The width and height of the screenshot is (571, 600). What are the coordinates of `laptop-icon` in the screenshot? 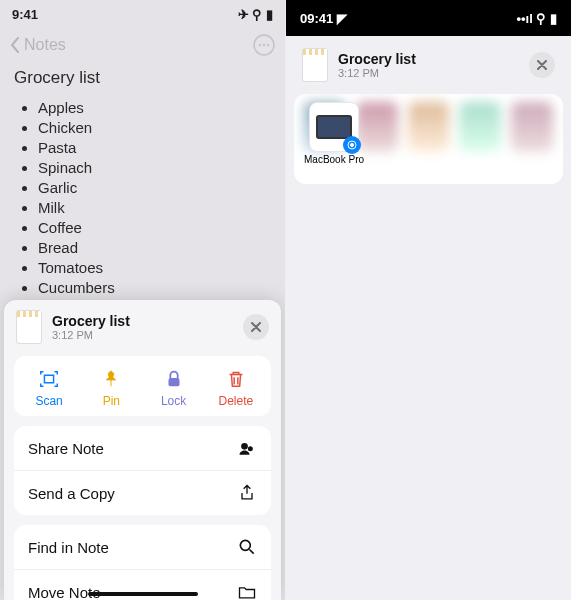 It's located at (334, 127).